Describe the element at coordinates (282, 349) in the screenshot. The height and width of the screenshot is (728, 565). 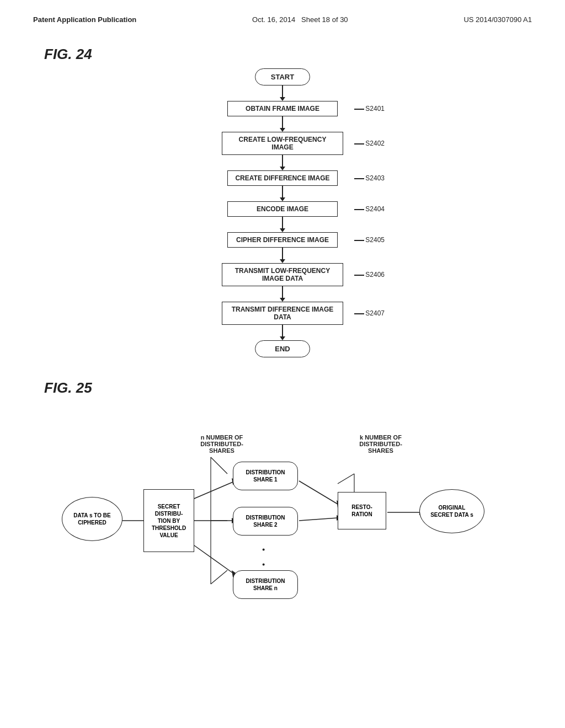
I see `end-node: END` at that location.